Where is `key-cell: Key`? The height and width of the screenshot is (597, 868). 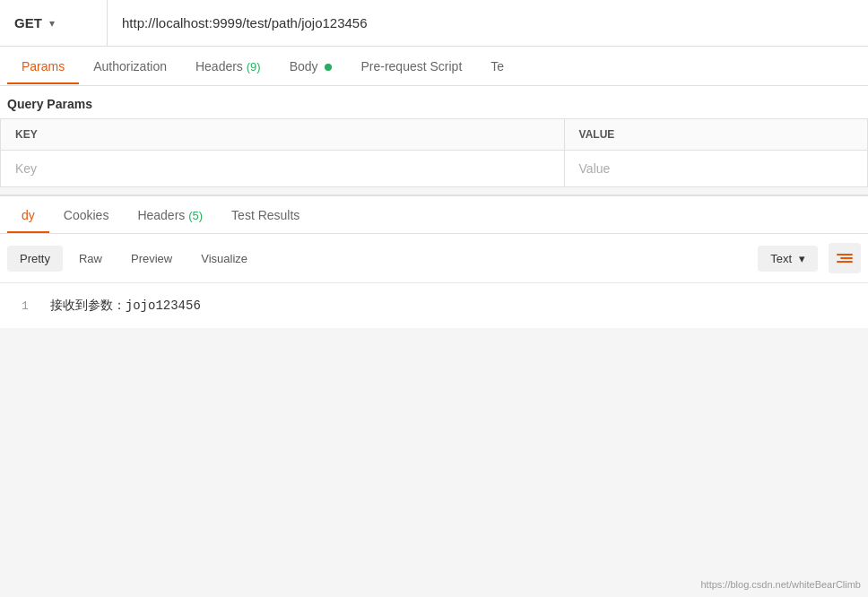 key-cell: Key is located at coordinates (283, 169).